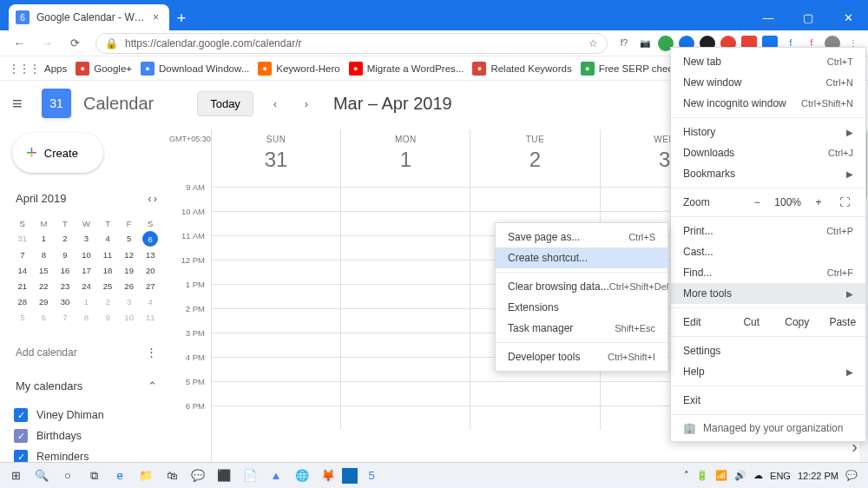 The height and width of the screenshot is (488, 868). I want to click on menu-item-new-tab: New tabCtrl+T, so click(768, 62).